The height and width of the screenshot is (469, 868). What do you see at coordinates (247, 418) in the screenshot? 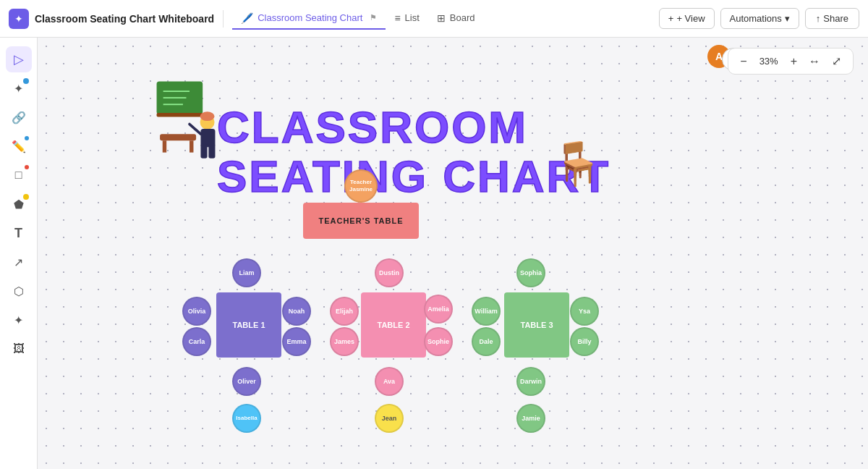
I see `student-isabella: Isabella` at bounding box center [247, 418].